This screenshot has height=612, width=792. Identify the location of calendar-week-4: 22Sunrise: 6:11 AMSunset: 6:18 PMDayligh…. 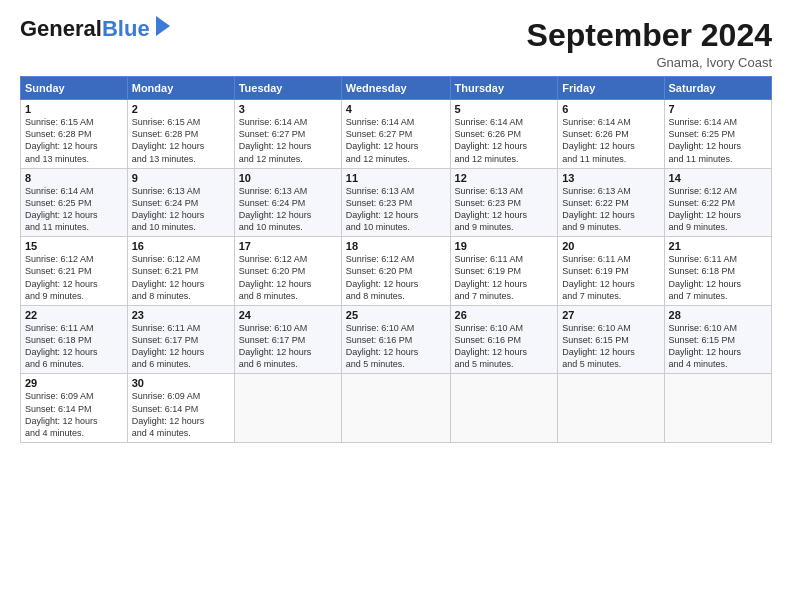
(396, 340).